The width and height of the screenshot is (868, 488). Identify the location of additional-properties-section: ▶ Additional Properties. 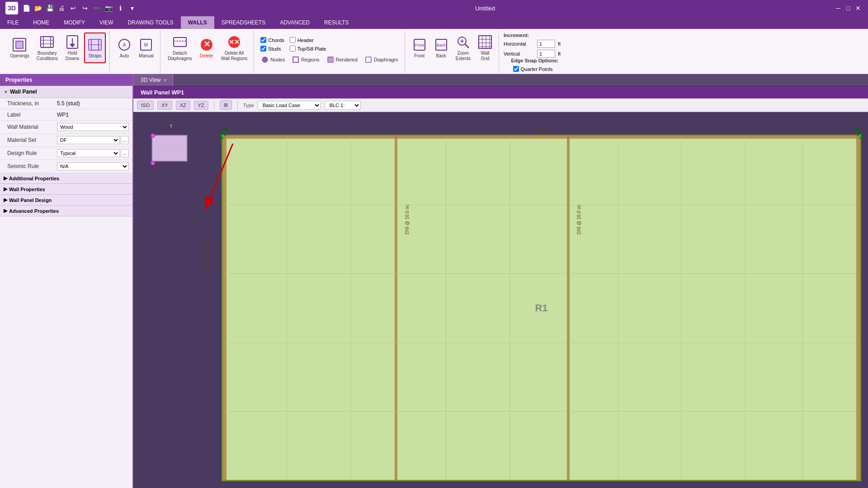
(66, 178).